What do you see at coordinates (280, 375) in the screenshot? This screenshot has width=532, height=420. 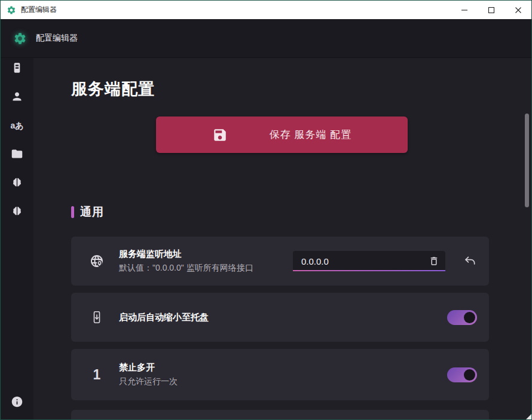 I see `setting-card-single-instance: 1 禁止多开 只允许运行一次` at bounding box center [280, 375].